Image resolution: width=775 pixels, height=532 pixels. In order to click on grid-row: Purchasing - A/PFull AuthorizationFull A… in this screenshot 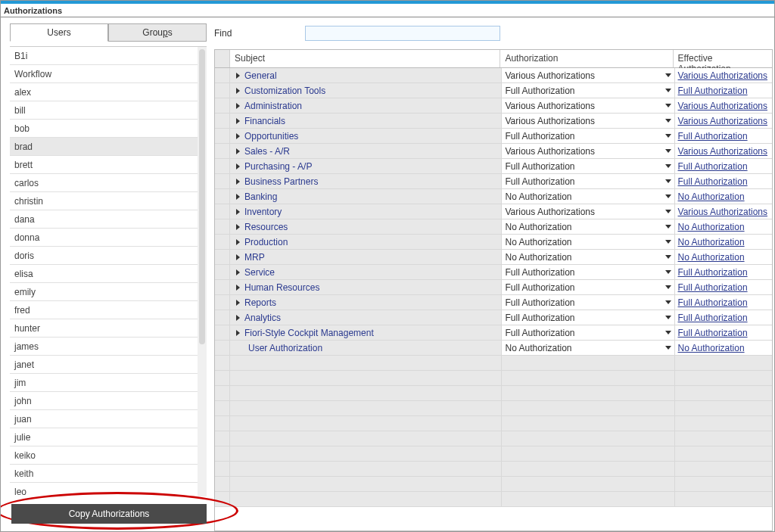, I will do `click(493, 166)`.